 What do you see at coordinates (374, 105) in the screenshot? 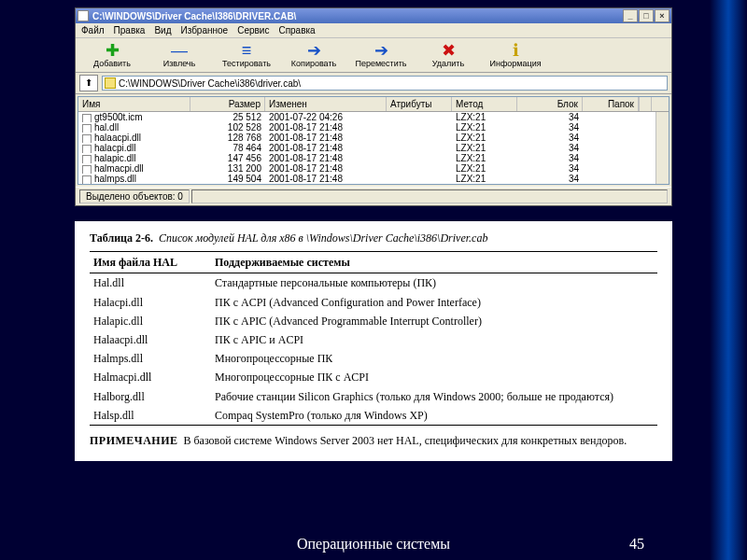
I see `column-headers: Имя Размер Изменен Атрибуты Метод Блок П…` at bounding box center [374, 105].